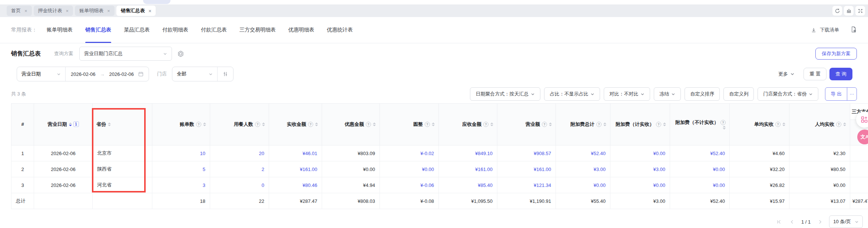 Image resolution: width=868 pixels, height=228 pixels. I want to click on store-select: 全部, so click(195, 74).